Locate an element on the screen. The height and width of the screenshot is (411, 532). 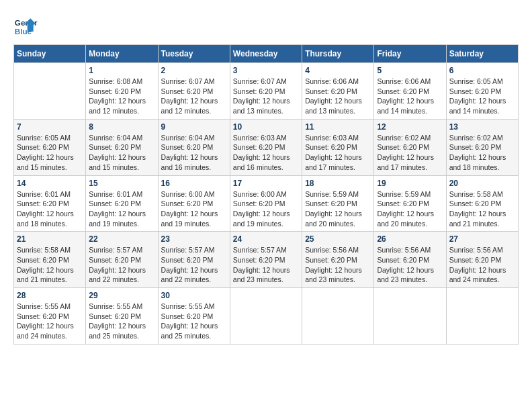
week-row-2: 7Sunrise: 6:05 AM Sunset: 6:20 PM Daylig… is located at coordinates (266, 147).